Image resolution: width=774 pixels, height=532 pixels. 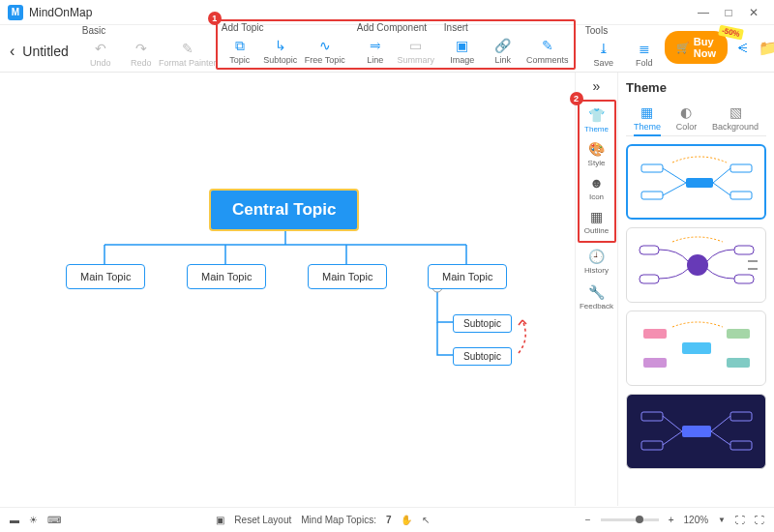 What do you see at coordinates (416, 45) in the screenshot?
I see `summary-icon: ▭` at bounding box center [416, 45].